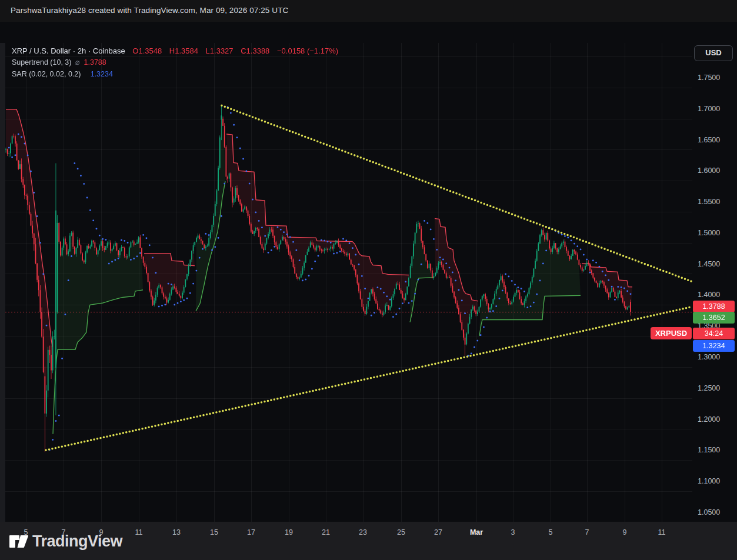 The height and width of the screenshot is (560, 737). What do you see at coordinates (363, 532) in the screenshot?
I see `time-tick-label: 23` at bounding box center [363, 532].